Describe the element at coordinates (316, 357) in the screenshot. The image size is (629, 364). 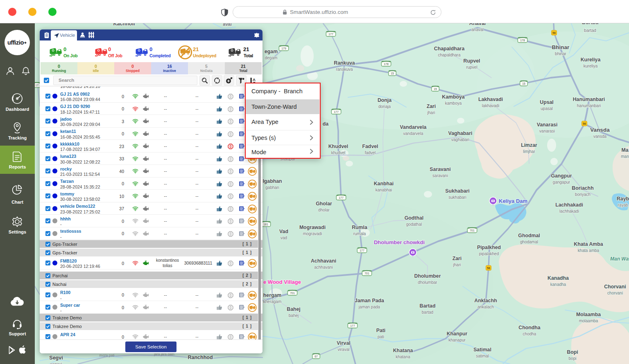
I see `svg-text: 67` at that location.